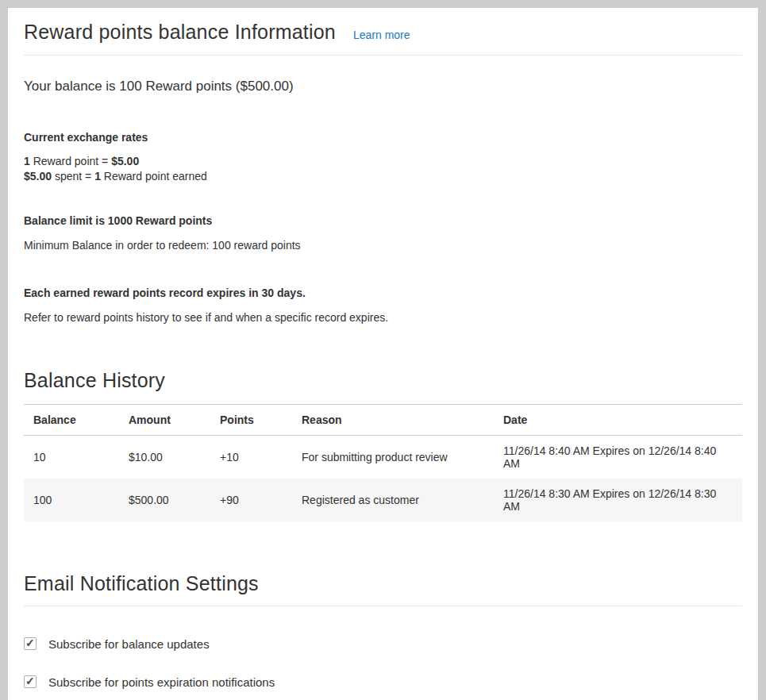 The image size is (766, 700). I want to click on column-header-date: Date, so click(618, 419).